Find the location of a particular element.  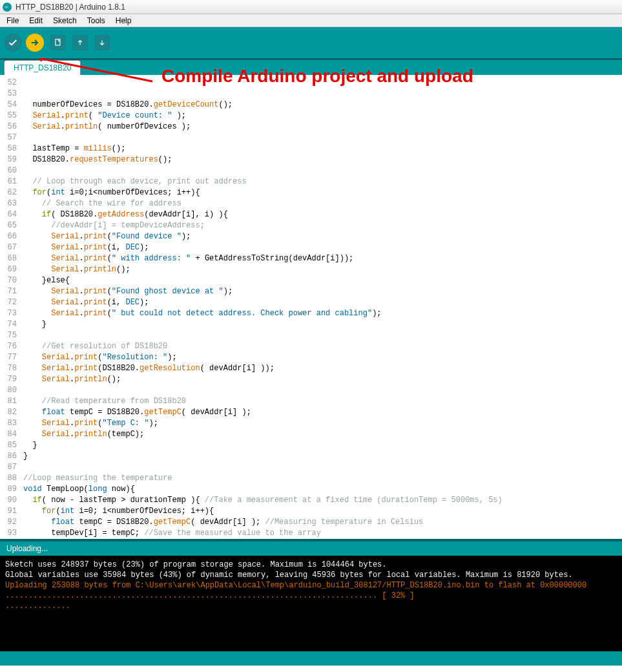

console-line: Uploading 253088 bytes from C:\Users\are… is located at coordinates (296, 585).